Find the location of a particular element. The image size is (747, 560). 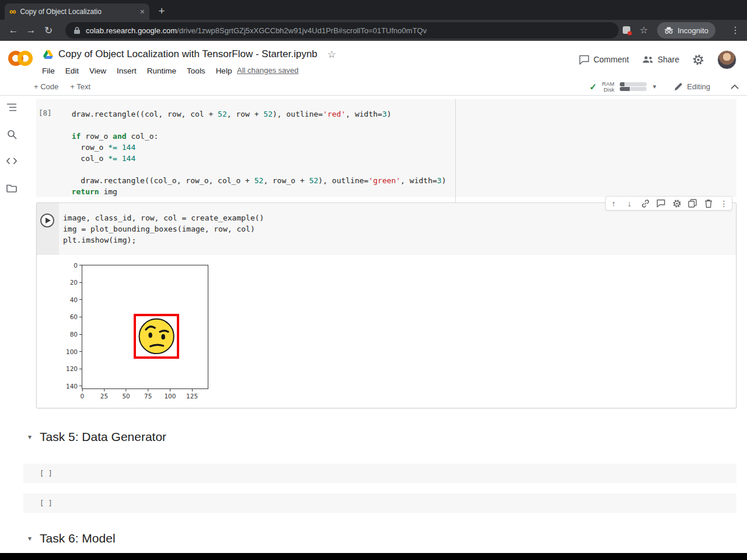

extension-icon is located at coordinates (627, 32).